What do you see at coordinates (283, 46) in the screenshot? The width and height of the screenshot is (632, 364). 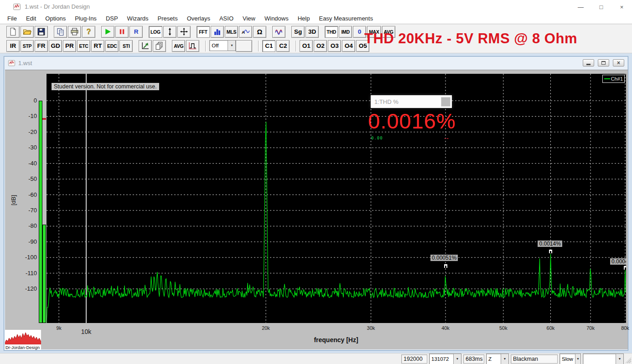 I see `c2-button: C2` at bounding box center [283, 46].